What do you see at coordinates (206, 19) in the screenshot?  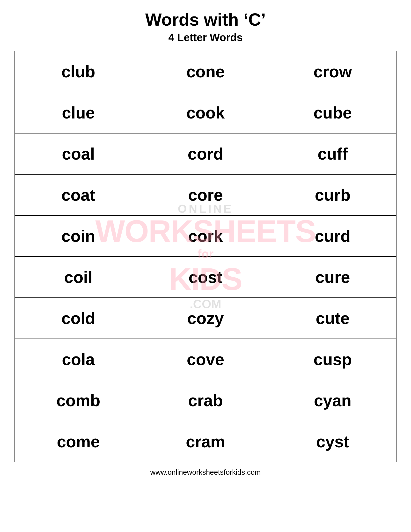 I see `page-title: Words with ‘C’` at bounding box center [206, 19].